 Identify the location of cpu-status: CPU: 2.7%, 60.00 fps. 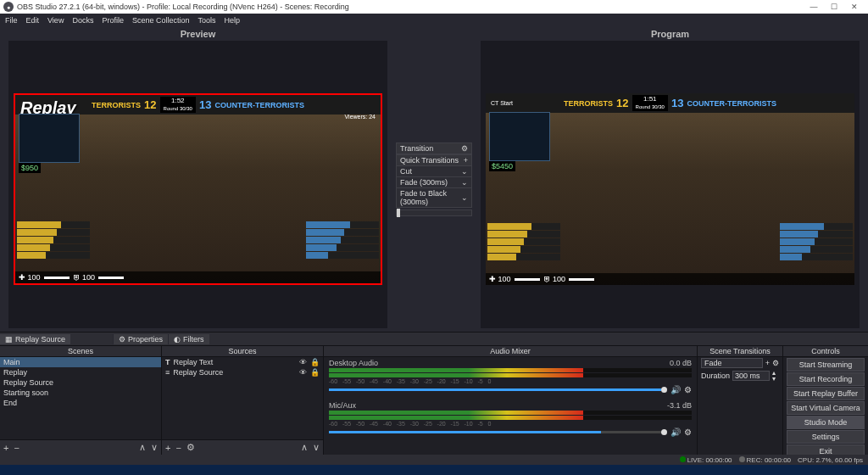
(831, 460).